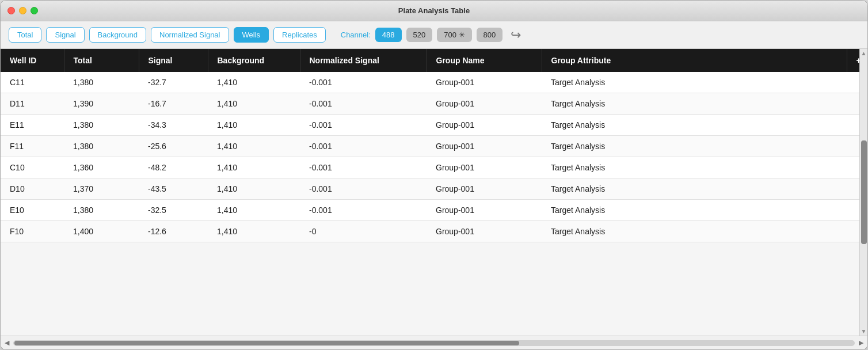 Image resolution: width=868 pixels, height=350 pixels. Describe the element at coordinates (863, 332) in the screenshot. I see `scroll-down-arrow: ▼` at that location.